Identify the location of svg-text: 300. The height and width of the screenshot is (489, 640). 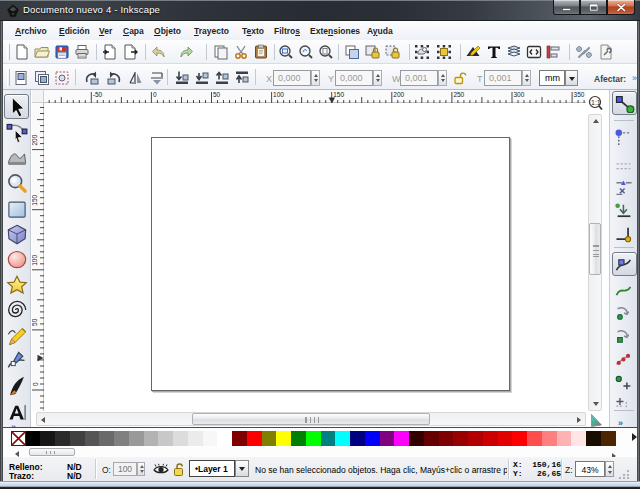
(520, 94).